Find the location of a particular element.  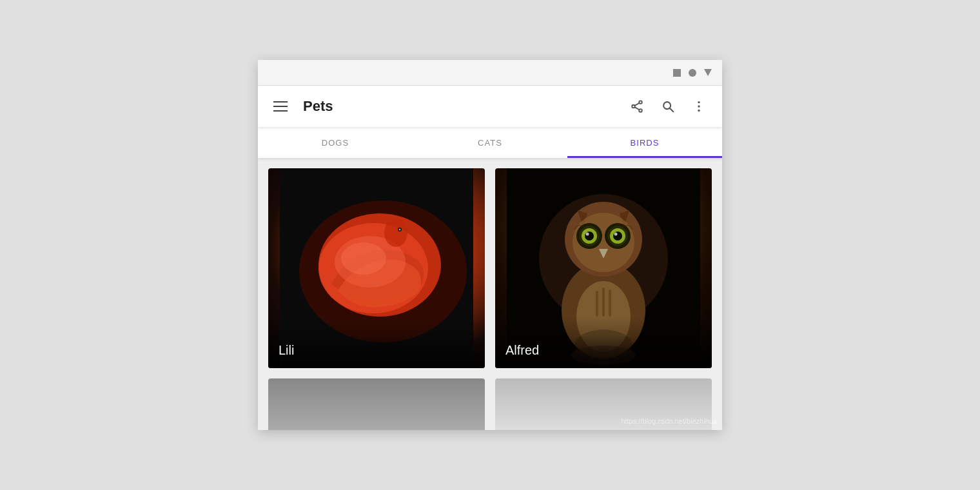

card-label-alfred: Alfred is located at coordinates (603, 352).